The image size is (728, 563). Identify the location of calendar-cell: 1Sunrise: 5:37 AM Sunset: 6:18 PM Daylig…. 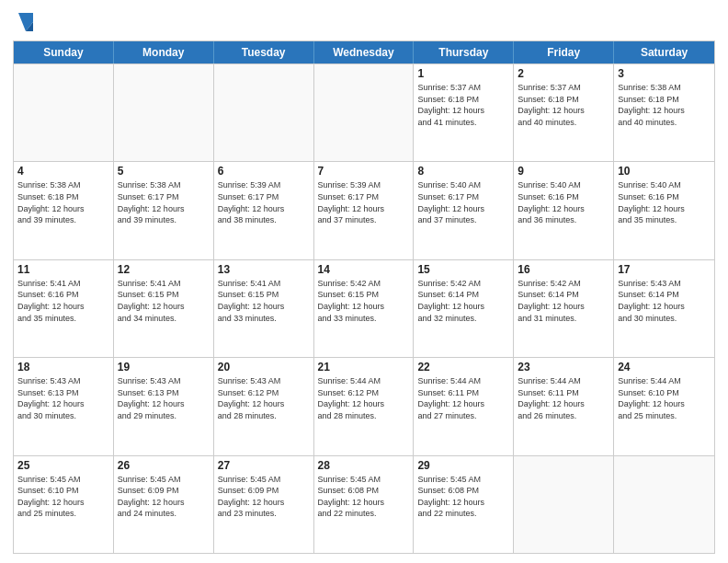
(463, 112).